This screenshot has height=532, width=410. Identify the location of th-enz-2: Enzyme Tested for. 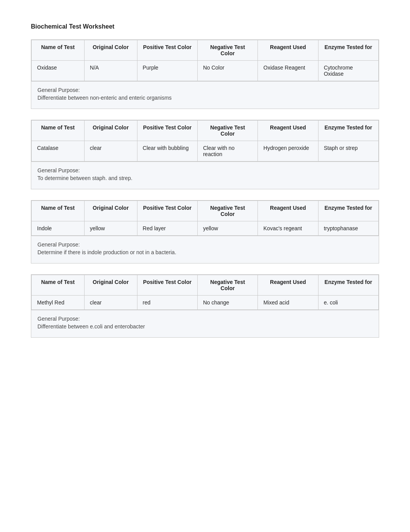
(348, 211).